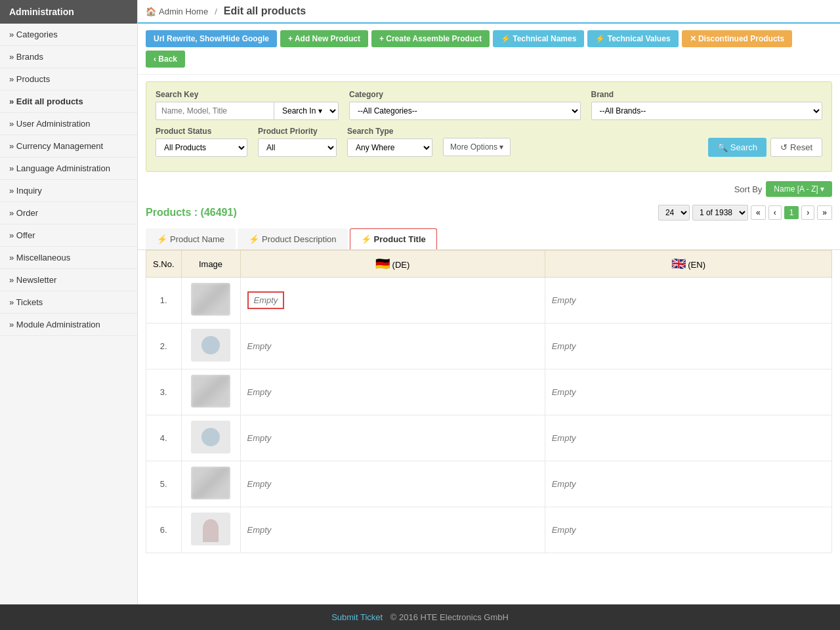 This screenshot has height=630, width=840. I want to click on sidebar-item-offer: » Offer, so click(68, 236).